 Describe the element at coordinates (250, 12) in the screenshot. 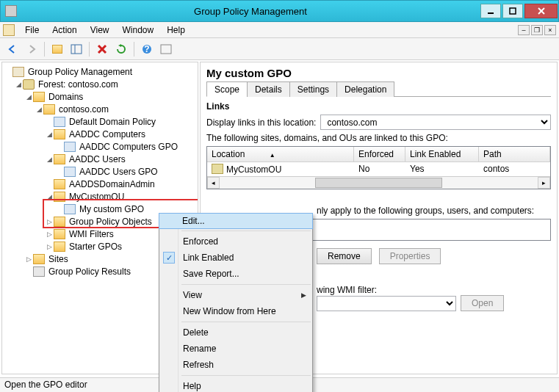

I see `window-title: Group Policy Management` at that location.